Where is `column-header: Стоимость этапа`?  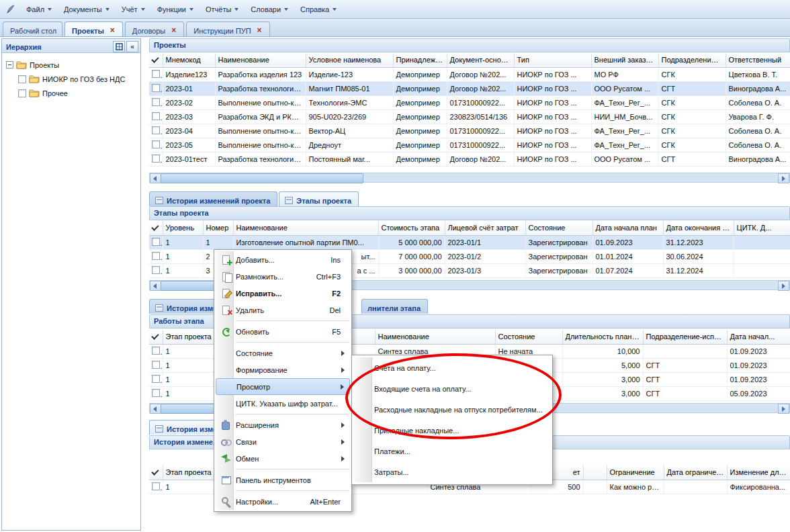
column-header: Стоимость этапа is located at coordinates (411, 228).